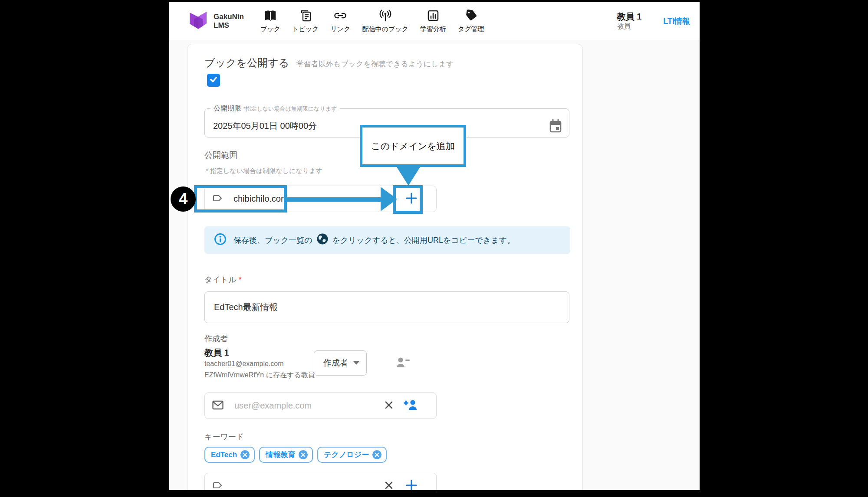  What do you see at coordinates (389, 486) in the screenshot?
I see `keyword-clear-icon` at bounding box center [389, 486].